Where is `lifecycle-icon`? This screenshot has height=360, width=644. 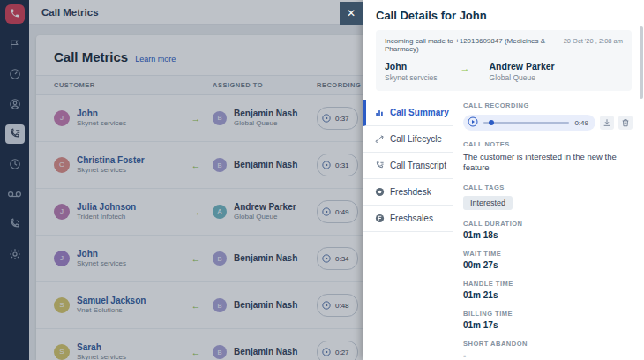
lifecycle-icon is located at coordinates (379, 139).